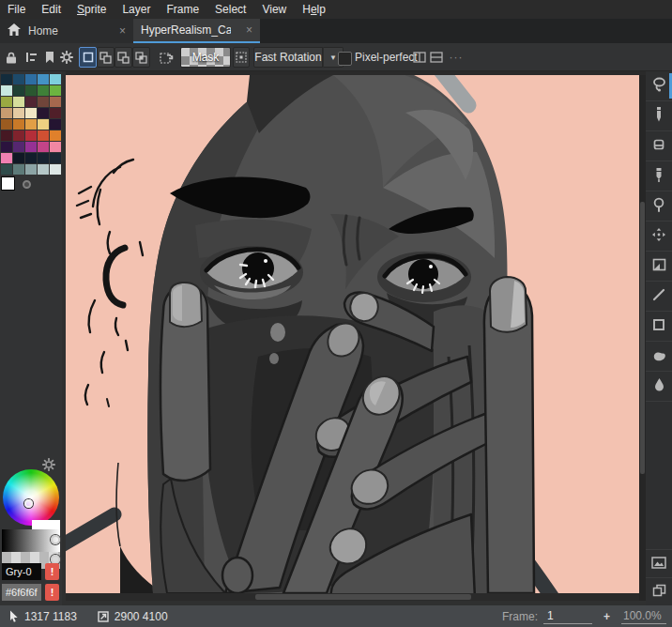 The width and height of the screenshot is (672, 627). Describe the element at coordinates (659, 563) in the screenshot. I see `preview-toggle-button` at that location.